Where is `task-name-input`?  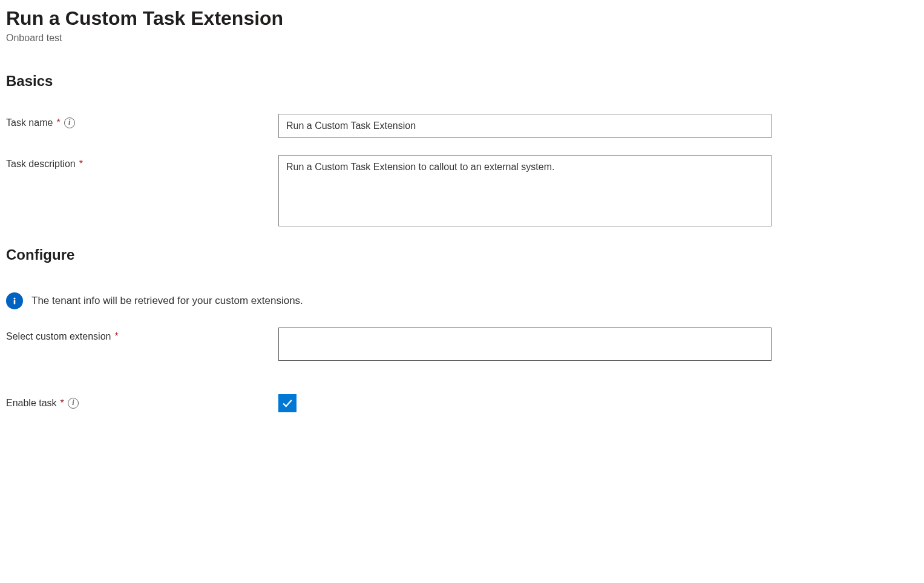
task-name-input is located at coordinates (525, 126).